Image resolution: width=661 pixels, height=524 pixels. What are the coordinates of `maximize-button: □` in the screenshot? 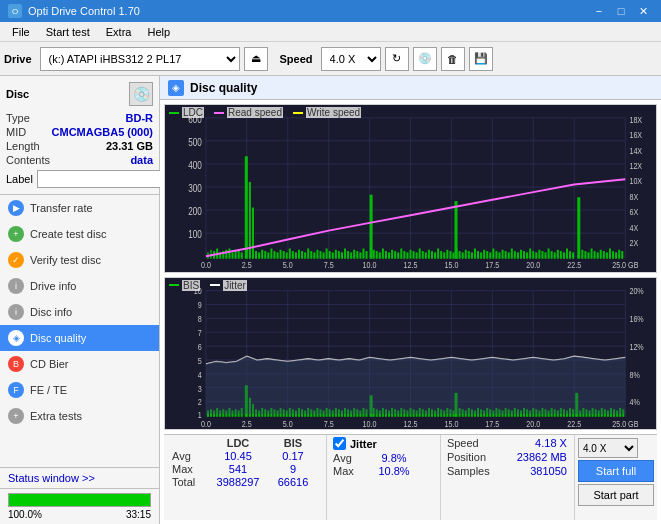 It's located at (621, 11).